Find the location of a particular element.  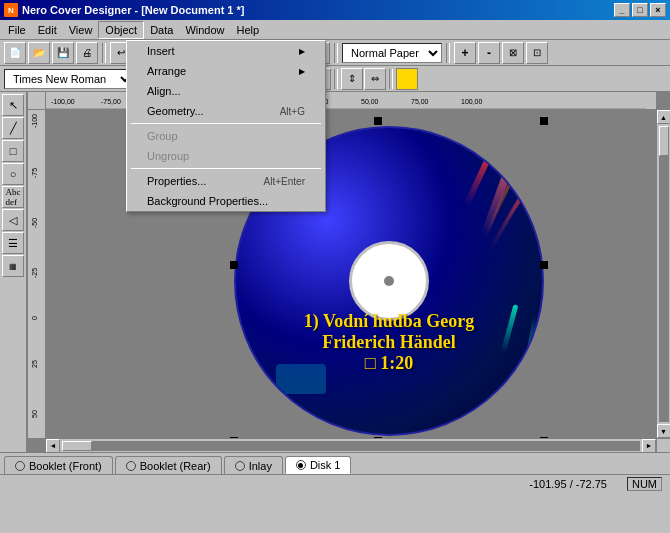

svg-text: 75,00 is located at coordinates (420, 102).